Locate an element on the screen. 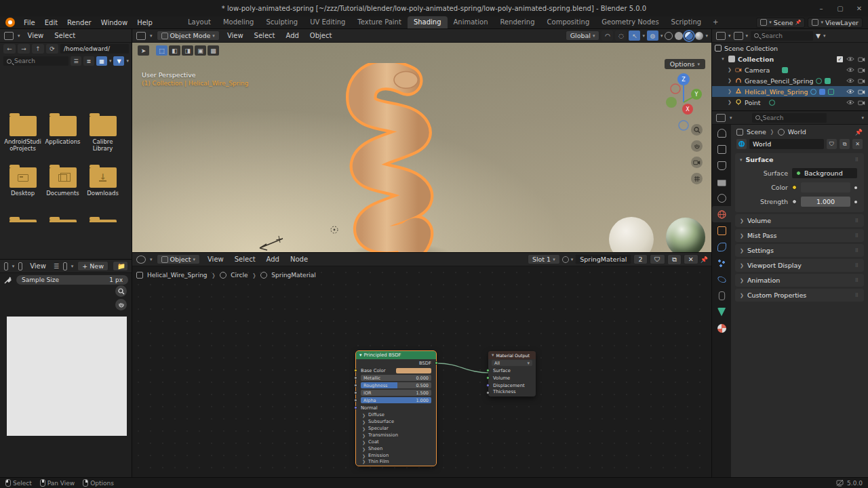  tab-shading: Shading is located at coordinates (427, 23).